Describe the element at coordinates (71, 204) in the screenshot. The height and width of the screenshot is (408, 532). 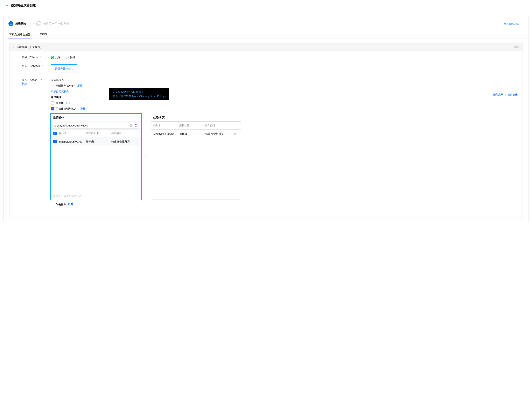
I see `list-operations-expand: 展开` at that location.